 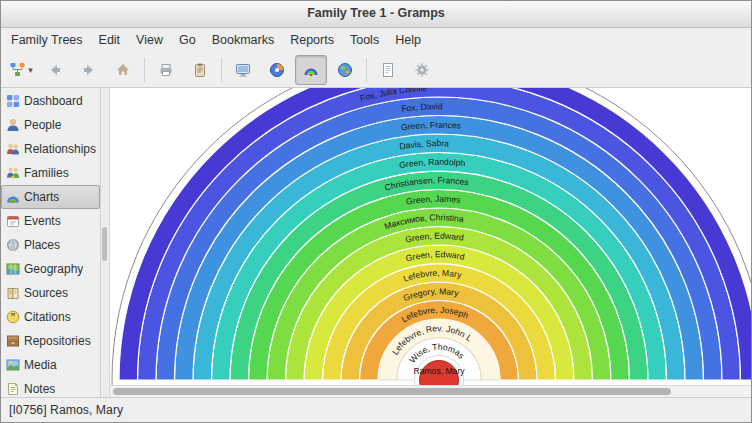 I want to click on menu-bookmarks: Bookmarks, so click(x=244, y=40).